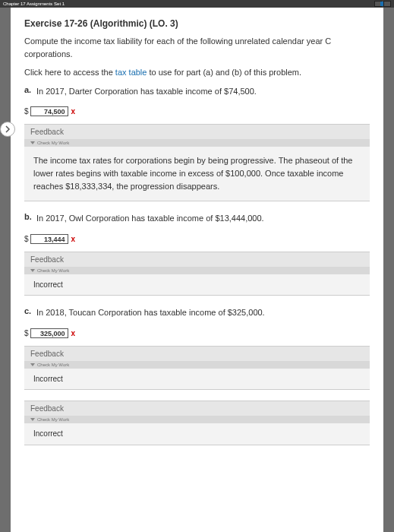 Image resolution: width=394 pixels, height=532 pixels. I want to click on answer-input-a: 74,500, so click(49, 111).